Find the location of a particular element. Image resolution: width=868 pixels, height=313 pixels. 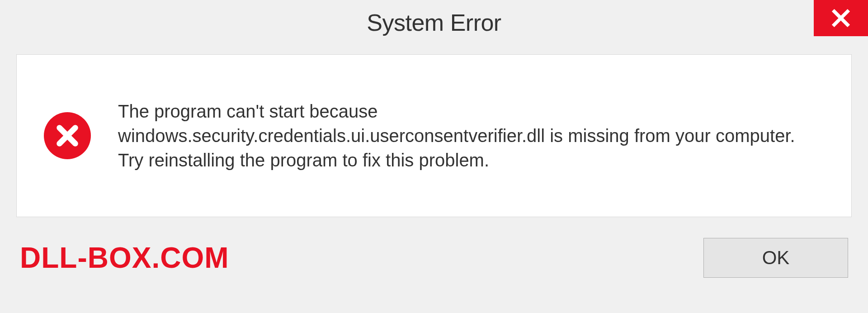

titlebar: System Error is located at coordinates (434, 23).